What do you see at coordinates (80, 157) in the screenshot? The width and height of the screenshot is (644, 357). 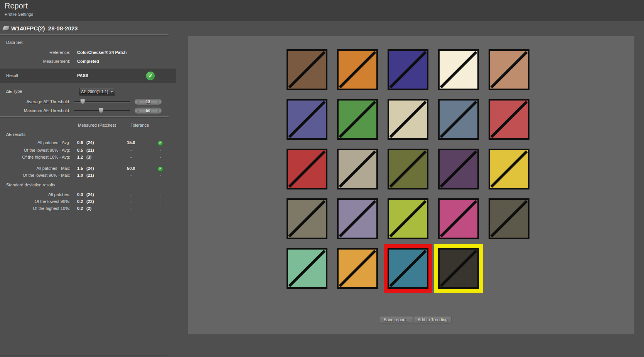 I see `row-value: 1.2` at bounding box center [80, 157].